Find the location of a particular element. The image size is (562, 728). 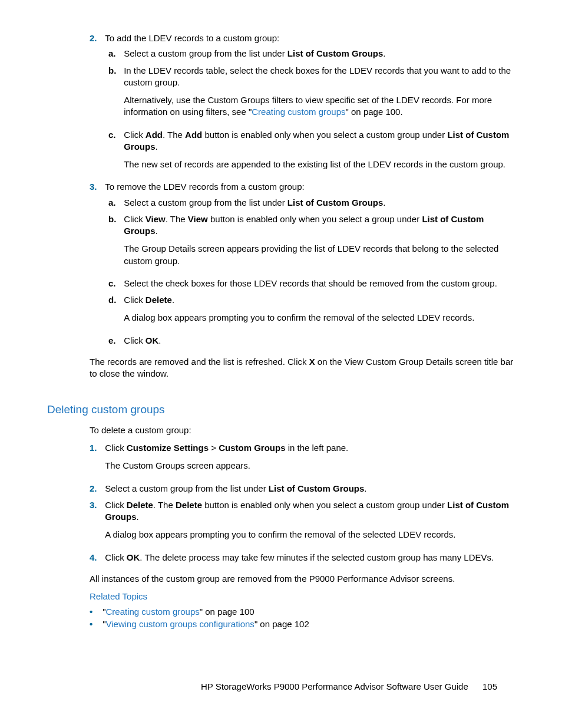

text: In the LDEV records table, select the ch… is located at coordinates (317, 77).